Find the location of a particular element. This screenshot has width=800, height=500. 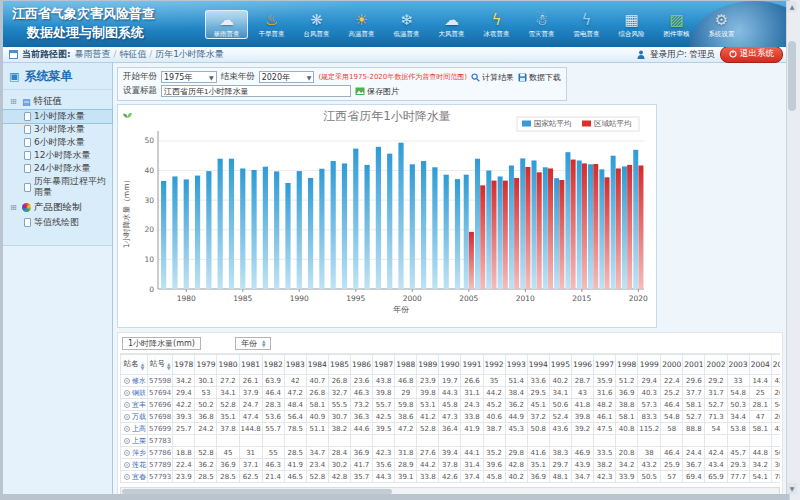

bar-national-1980 is located at coordinates (186, 234).